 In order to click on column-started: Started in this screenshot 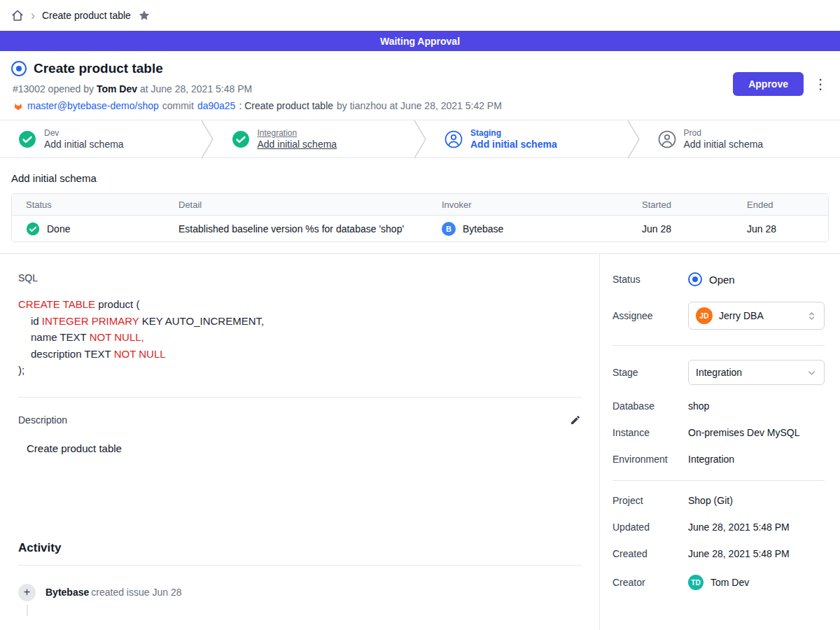, I will do `click(680, 204)`.